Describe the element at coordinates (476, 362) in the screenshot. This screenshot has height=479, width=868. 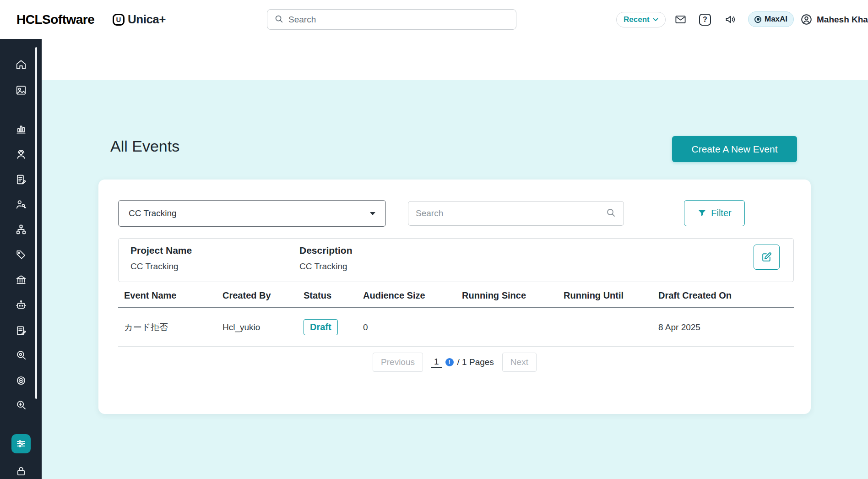
I see `total-pages-label: / 1 Pages` at that location.